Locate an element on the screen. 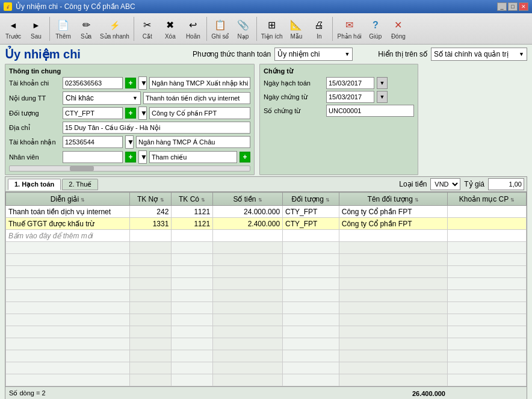  cut-button: ✂ Cắt is located at coordinates (147, 29).